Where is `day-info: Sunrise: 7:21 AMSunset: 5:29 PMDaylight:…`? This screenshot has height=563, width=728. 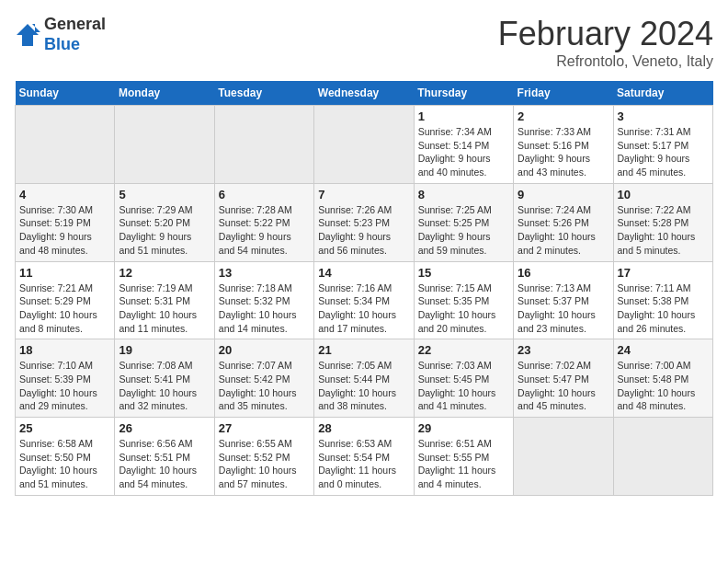 day-info: Sunrise: 7:21 AMSunset: 5:29 PMDaylight:… is located at coordinates (64, 309).